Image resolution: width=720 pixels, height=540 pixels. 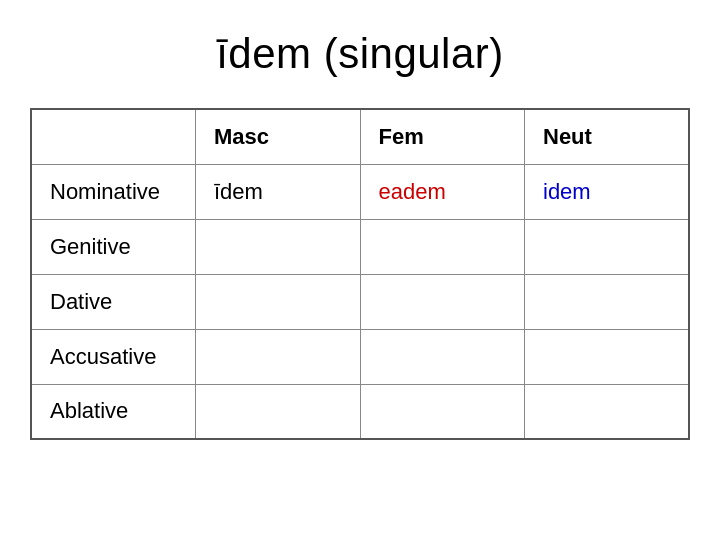 I want to click on table-row: Genitive, so click(x=360, y=246).